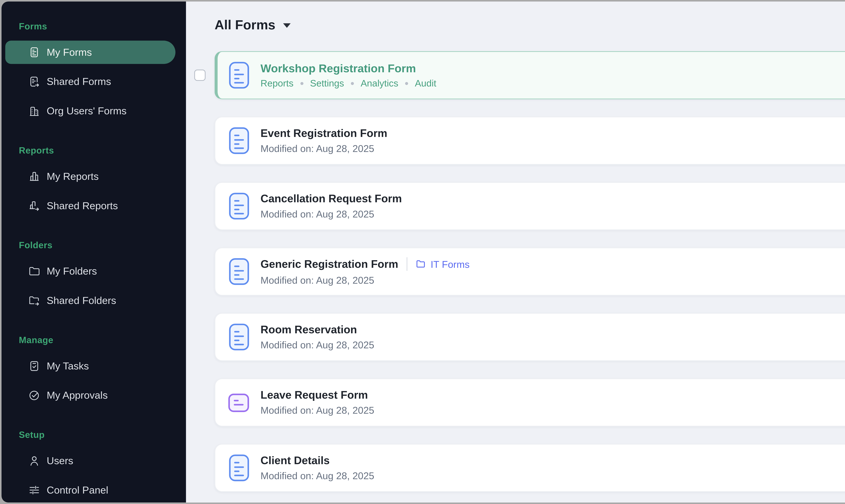 This screenshot has width=845, height=504. I want to click on form-icon, so click(34, 52).